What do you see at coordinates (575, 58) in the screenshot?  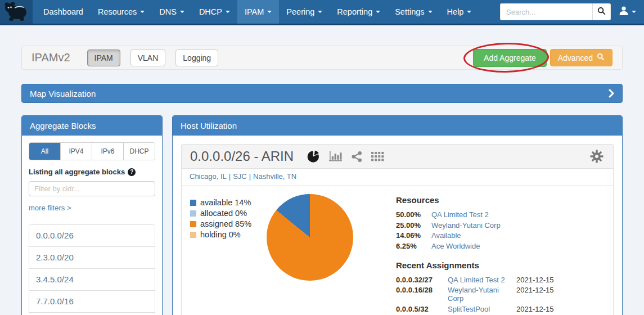 I see `advanced-label: Advanced` at bounding box center [575, 58].